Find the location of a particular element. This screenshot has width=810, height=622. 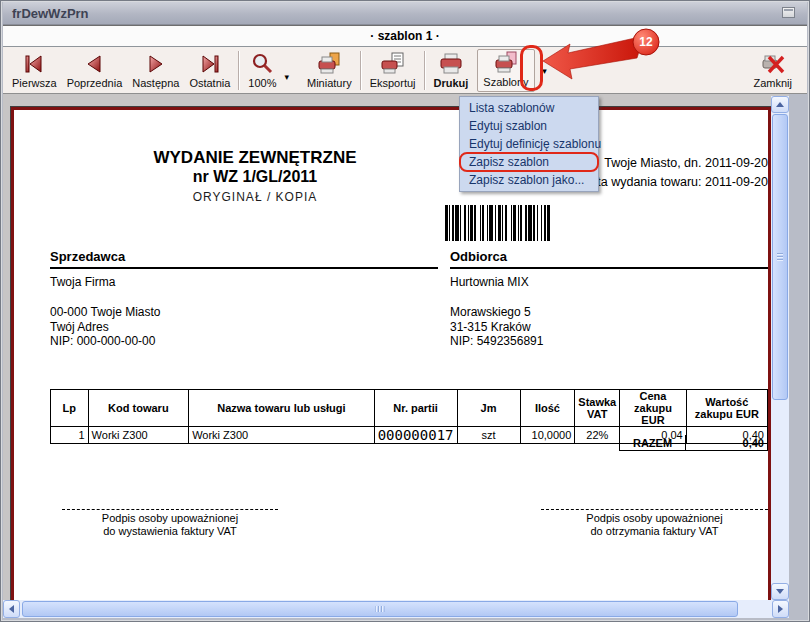

table-header-cell: Wartość zakupu EUR is located at coordinates (726, 408).